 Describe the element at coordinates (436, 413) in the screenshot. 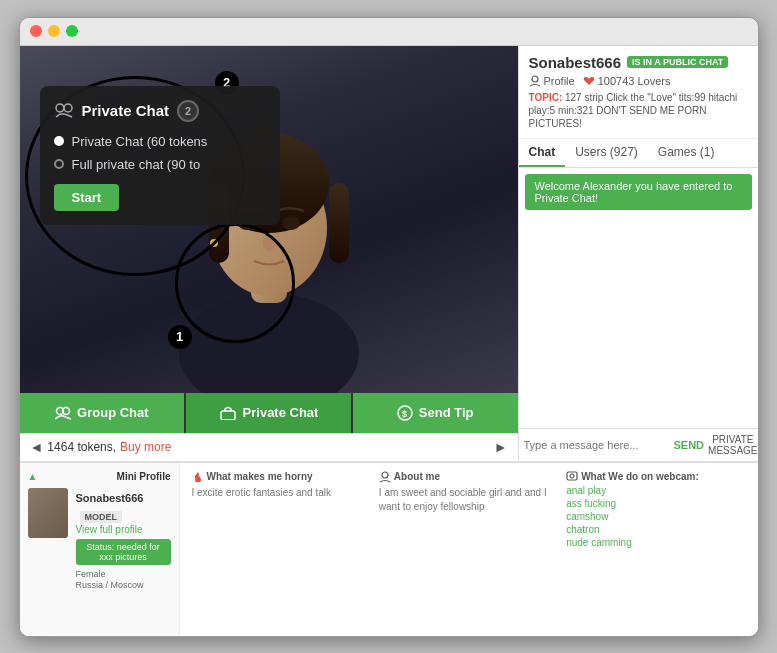

I see `send-tip-button: $ Send Tip` at that location.